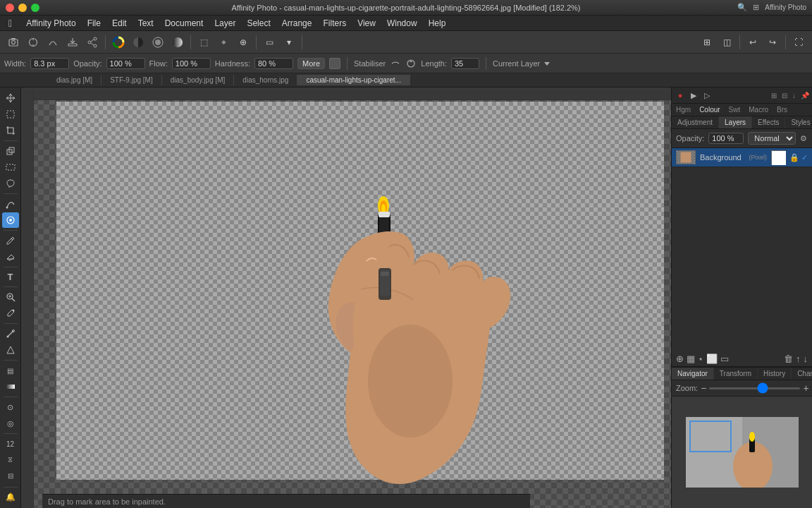  Describe the element at coordinates (334, 23) in the screenshot. I see `menu-filters: Filters` at that location.